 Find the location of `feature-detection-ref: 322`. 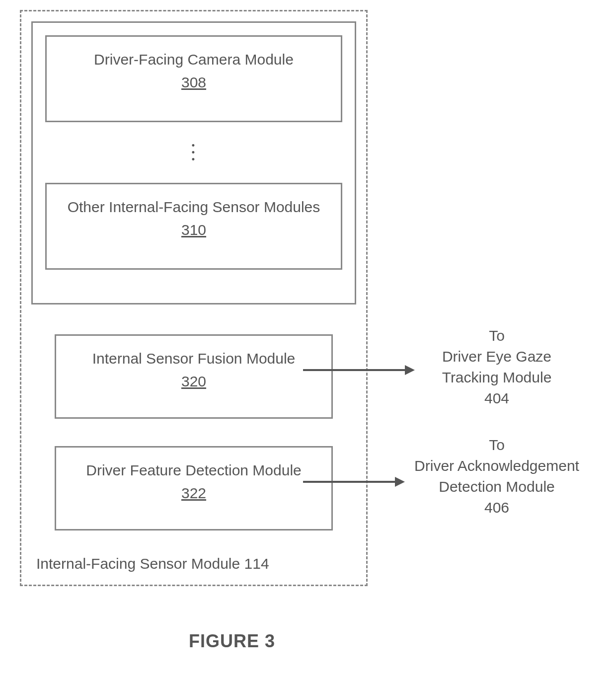

feature-detection-ref: 322 is located at coordinates (194, 493).